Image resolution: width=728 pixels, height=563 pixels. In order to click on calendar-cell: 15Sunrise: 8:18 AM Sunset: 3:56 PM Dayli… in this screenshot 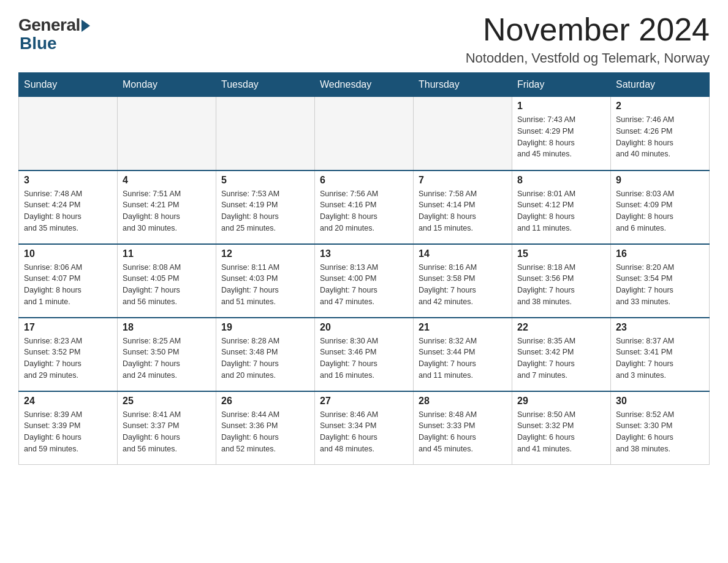, I will do `click(561, 281)`.